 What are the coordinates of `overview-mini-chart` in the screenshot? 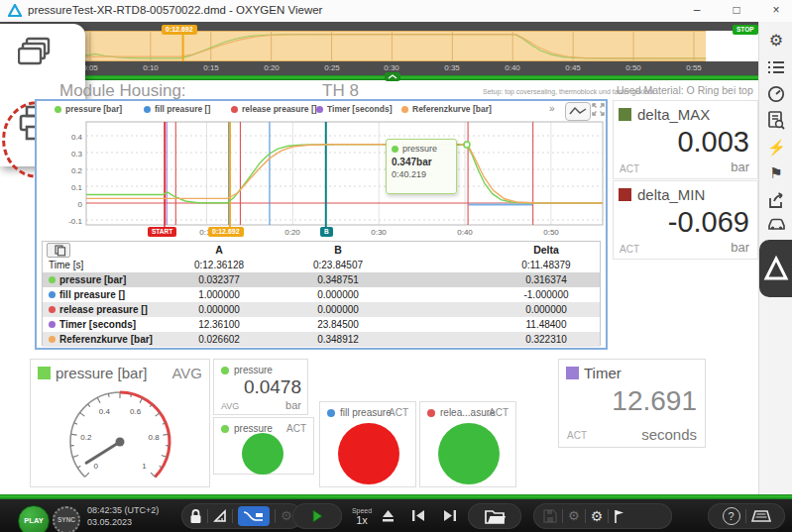 It's located at (379, 46).